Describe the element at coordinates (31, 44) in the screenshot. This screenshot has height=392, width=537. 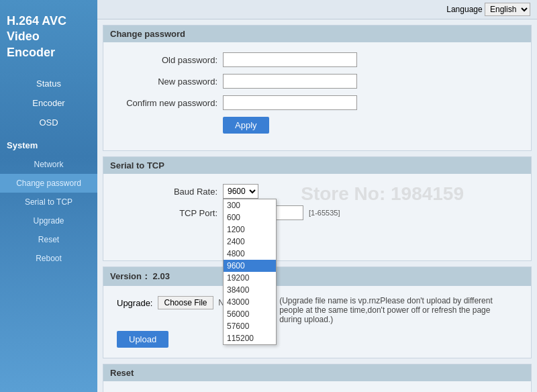
I see `logo-line2: Video Encoder` at that location.